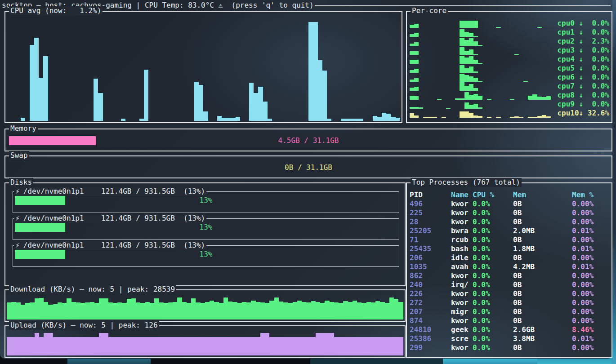 The width and height of the screenshot is (616, 364). Describe the element at coordinates (591, 213) in the screenshot. I see `process-mem-pct: 0.00%` at that location.